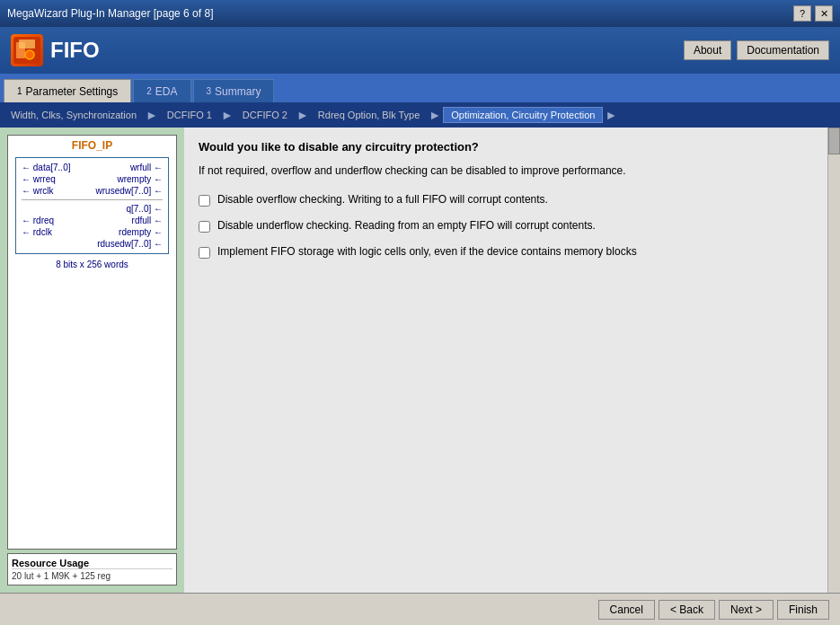 This screenshot has height=625, width=840. Describe the element at coordinates (406, 225) in the screenshot. I see `underflow-label: Disable underflow checking. Reading from…` at that location.